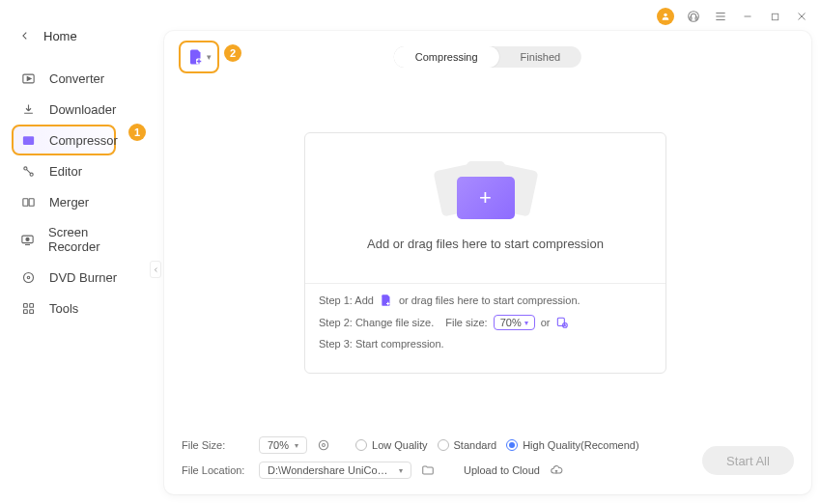 The height and width of the screenshot is (504, 821). I want to click on add-file-icon, so click(196, 57).